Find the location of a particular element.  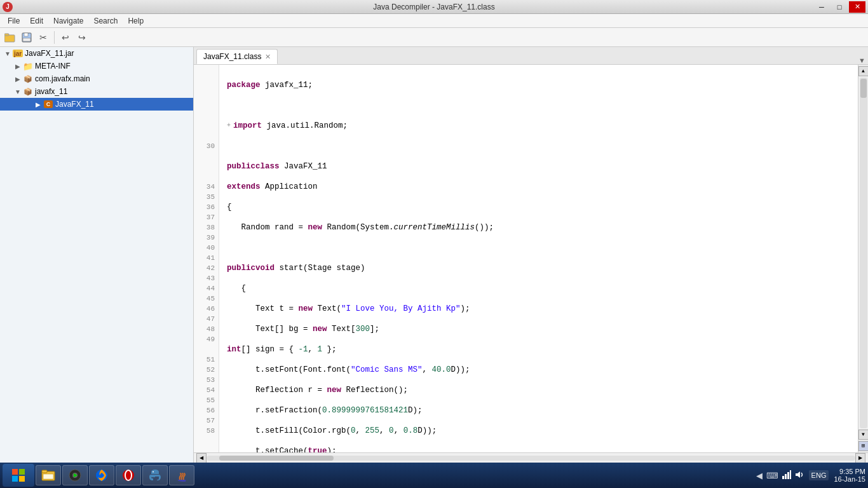

code-line-36: int[] sign = { -1, 1 }; is located at coordinates (548, 349).